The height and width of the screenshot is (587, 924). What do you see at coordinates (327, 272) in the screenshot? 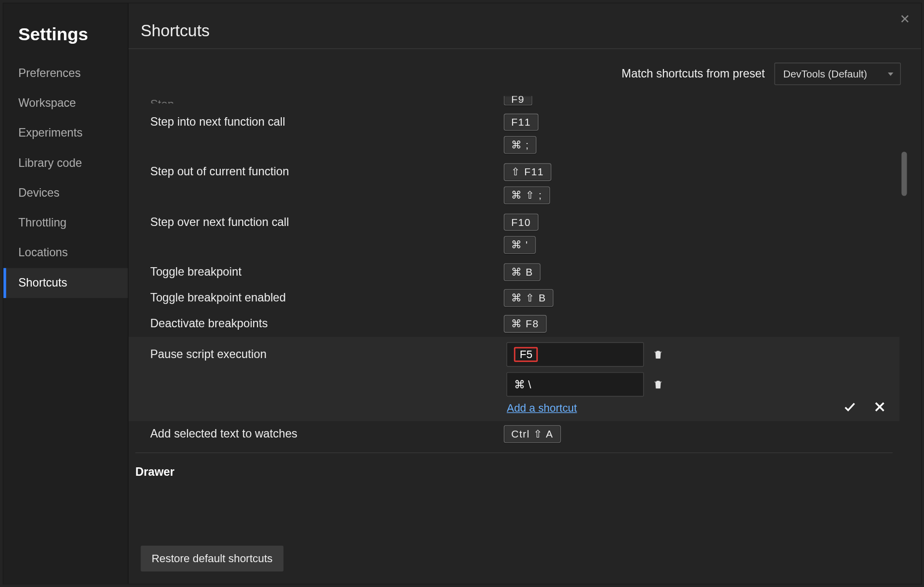
I see `shortcut-label-toggle-breakpoint: Toggle breakpoint` at bounding box center [327, 272].